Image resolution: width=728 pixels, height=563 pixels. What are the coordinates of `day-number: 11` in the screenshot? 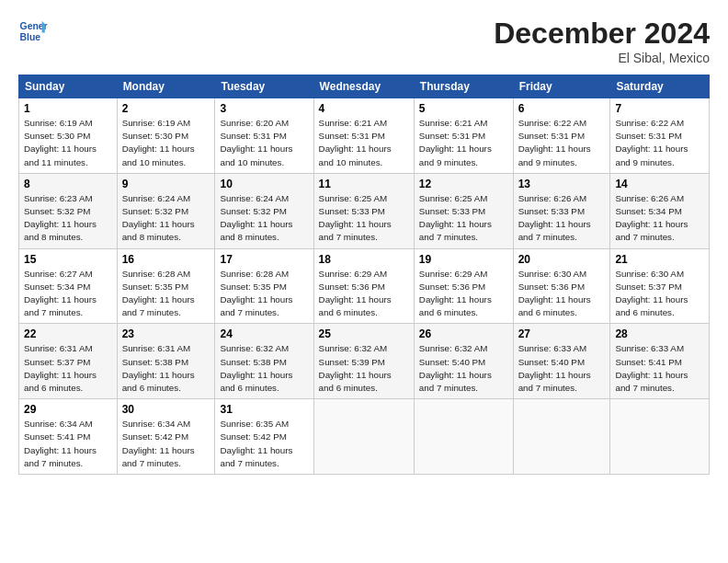 It's located at (364, 184).